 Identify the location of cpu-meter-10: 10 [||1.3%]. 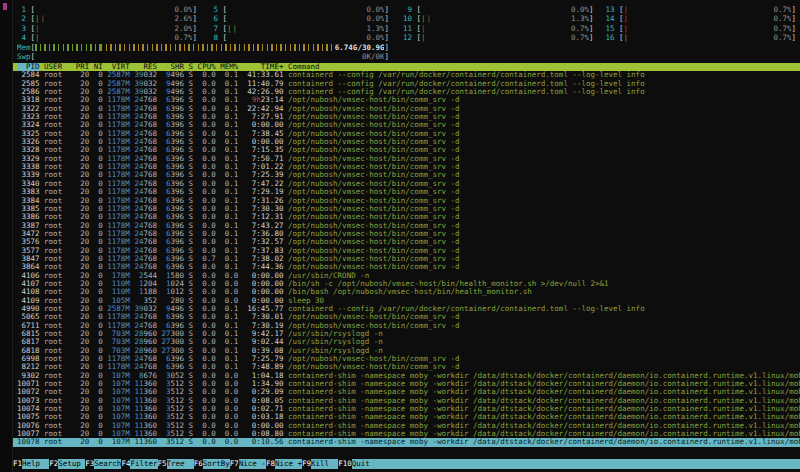
(498, 18).